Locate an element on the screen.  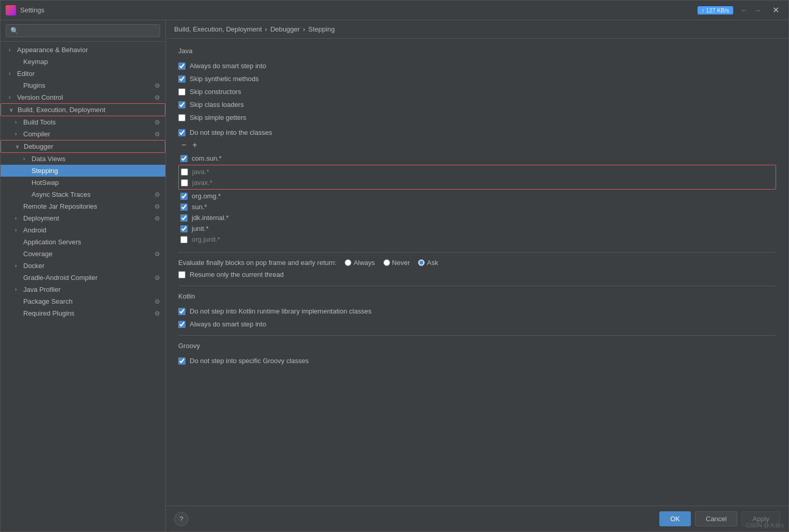
sidebar-item-appearance: › Appearance & Behavior is located at coordinates (83, 50).